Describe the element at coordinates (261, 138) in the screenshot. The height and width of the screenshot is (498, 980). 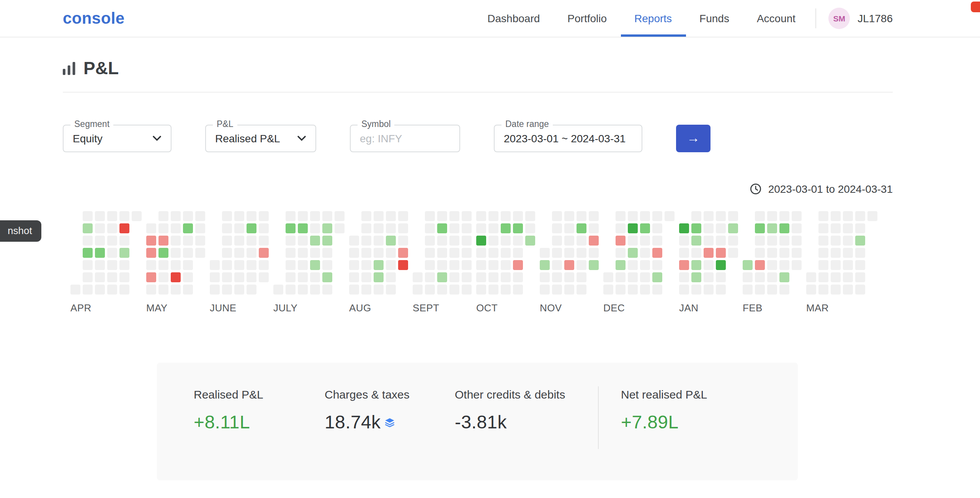
I see `pnl-type-select: P&L Realised P&L` at that location.